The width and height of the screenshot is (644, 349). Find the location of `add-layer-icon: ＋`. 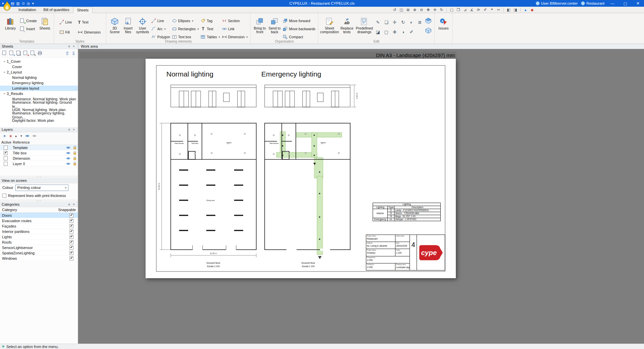

add-layer-icon: ＋ is located at coordinates (5, 136).